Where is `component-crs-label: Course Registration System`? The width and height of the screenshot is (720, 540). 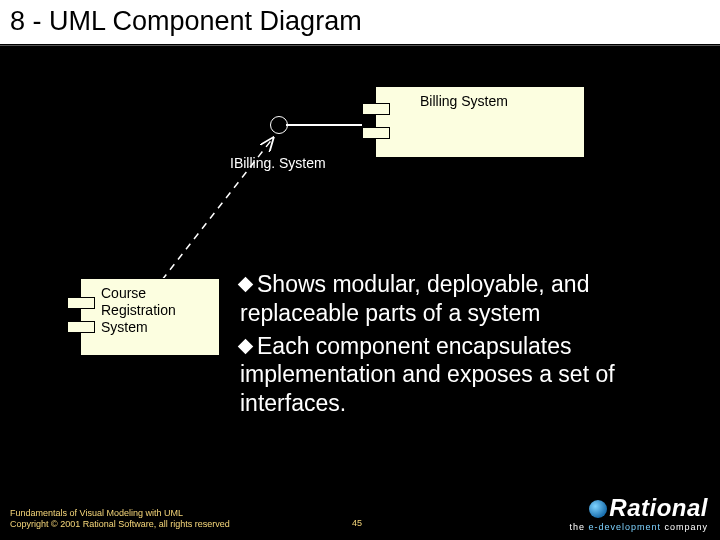 component-crs-label: Course Registration System is located at coordinates (156, 310).